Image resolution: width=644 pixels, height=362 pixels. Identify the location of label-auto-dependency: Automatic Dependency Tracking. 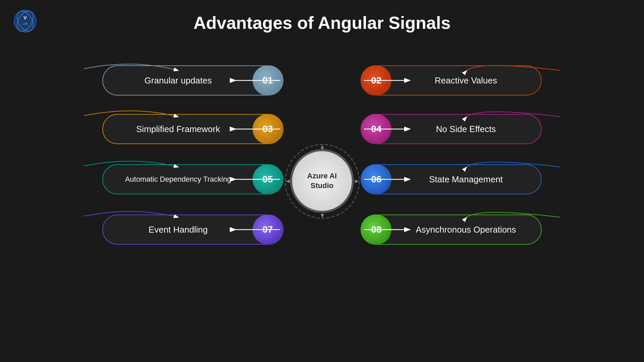
(178, 179).